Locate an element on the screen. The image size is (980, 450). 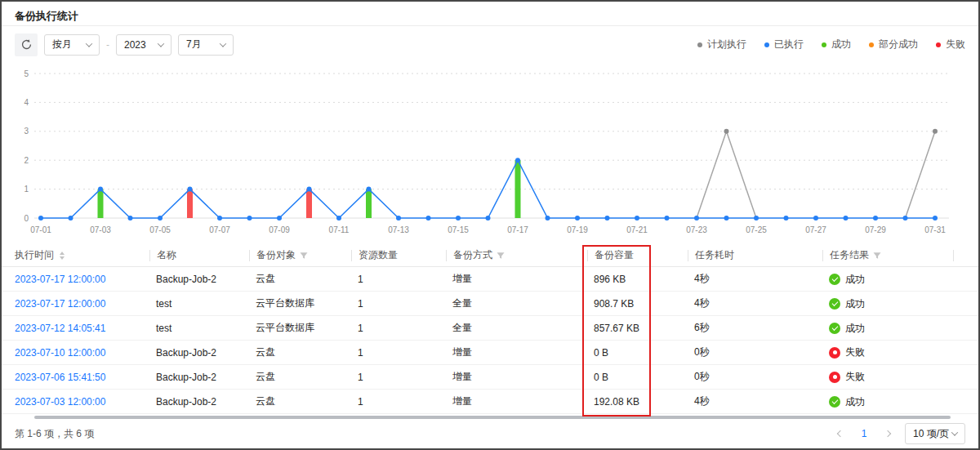
svg-text: 07-31 is located at coordinates (935, 230).